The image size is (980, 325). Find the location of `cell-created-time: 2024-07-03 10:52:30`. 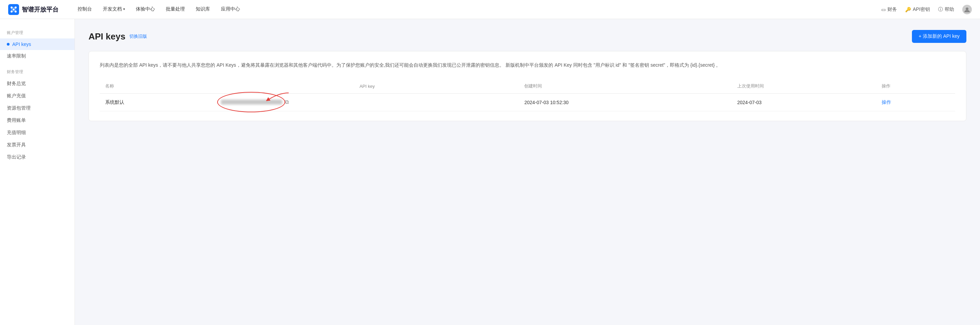

cell-created-time: 2024-07-03 10:52:30 is located at coordinates (625, 102).